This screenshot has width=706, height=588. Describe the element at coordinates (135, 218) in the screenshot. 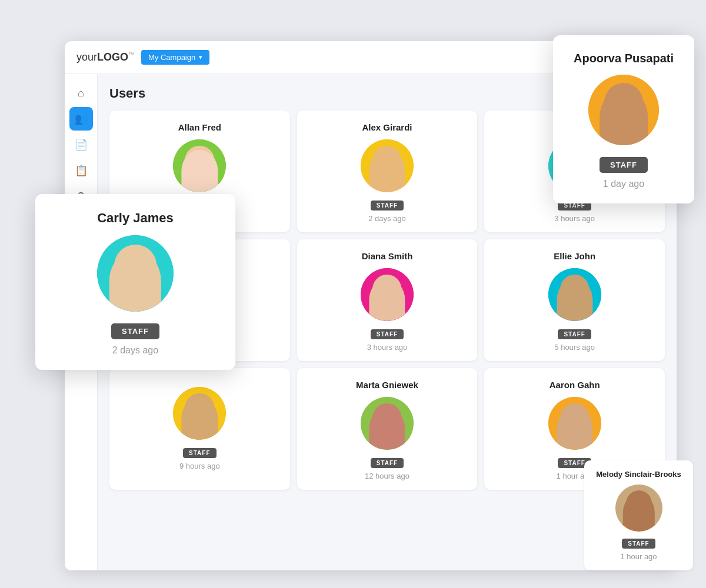

I see `float-carly-name: Carly James` at that location.